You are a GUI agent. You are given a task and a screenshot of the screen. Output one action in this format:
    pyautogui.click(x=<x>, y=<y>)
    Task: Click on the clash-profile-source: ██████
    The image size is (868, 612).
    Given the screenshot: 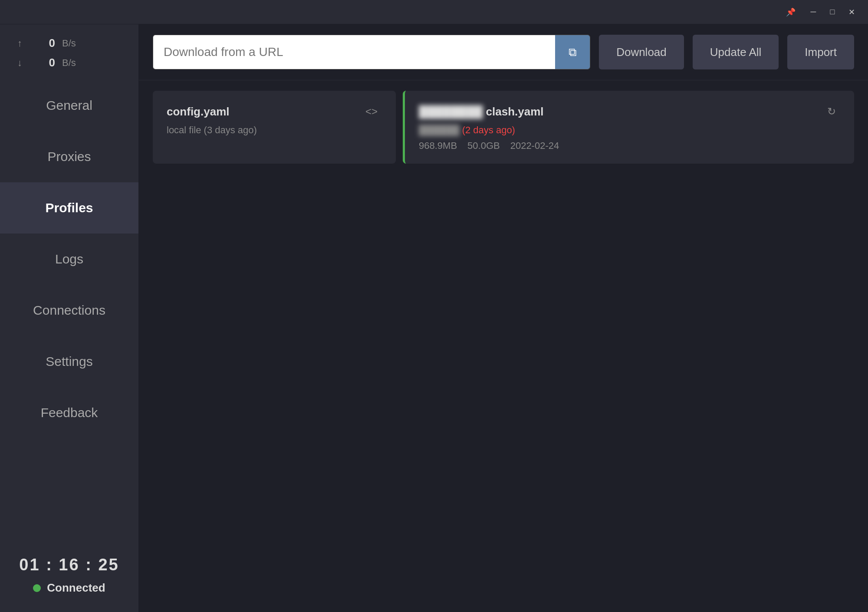 What is the action you would take?
    pyautogui.click(x=439, y=130)
    